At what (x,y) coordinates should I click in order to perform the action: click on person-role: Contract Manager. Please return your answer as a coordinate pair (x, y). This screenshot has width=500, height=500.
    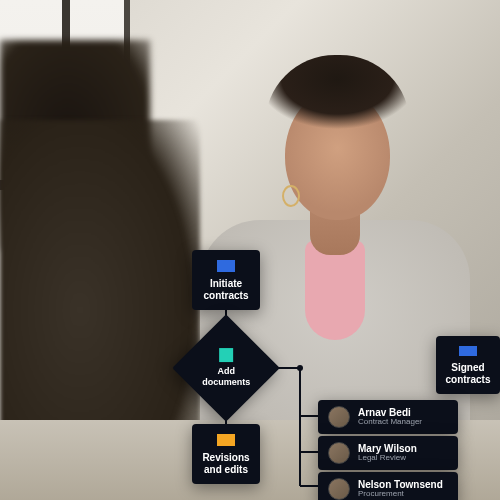
    Looking at the image, I should click on (390, 422).